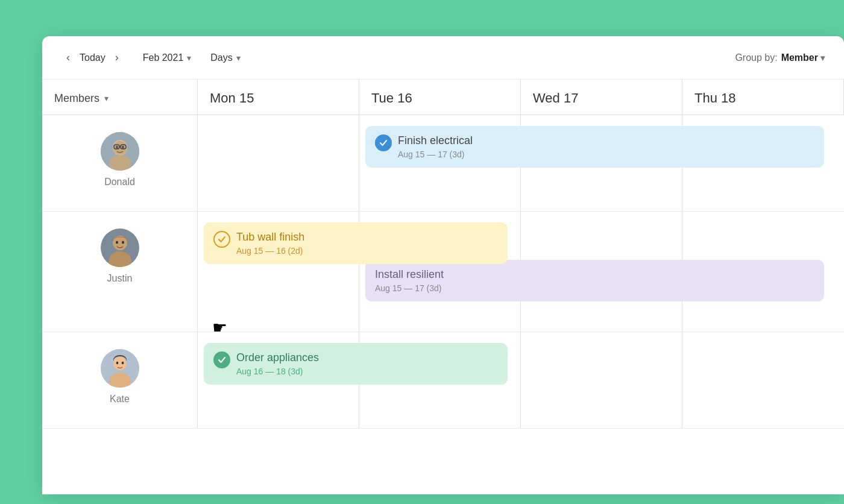 The width and height of the screenshot is (844, 504). What do you see at coordinates (120, 163) in the screenshot?
I see `donald-member-cell: Donald` at bounding box center [120, 163].